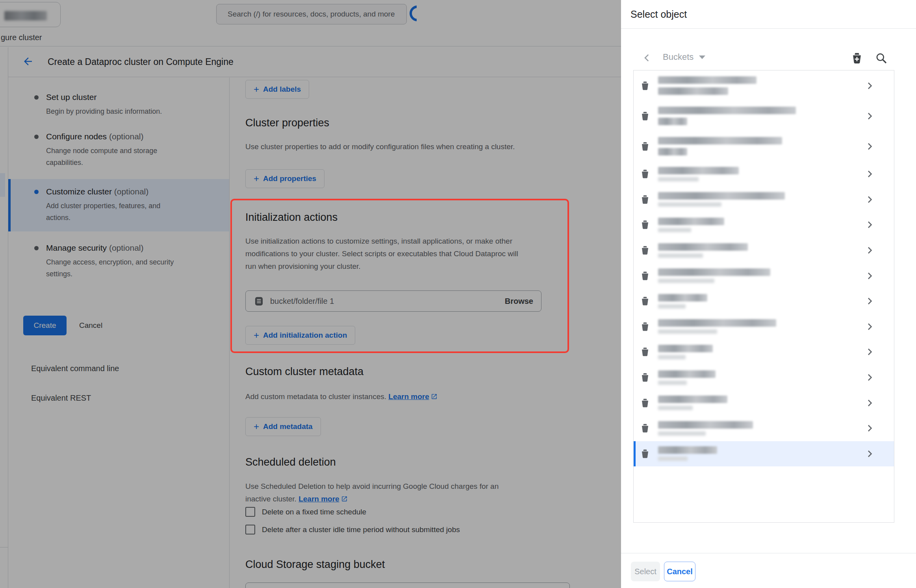 Image resolution: width=916 pixels, height=588 pixels. Describe the element at coordinates (645, 571) in the screenshot. I see `select-button: Select` at that location.